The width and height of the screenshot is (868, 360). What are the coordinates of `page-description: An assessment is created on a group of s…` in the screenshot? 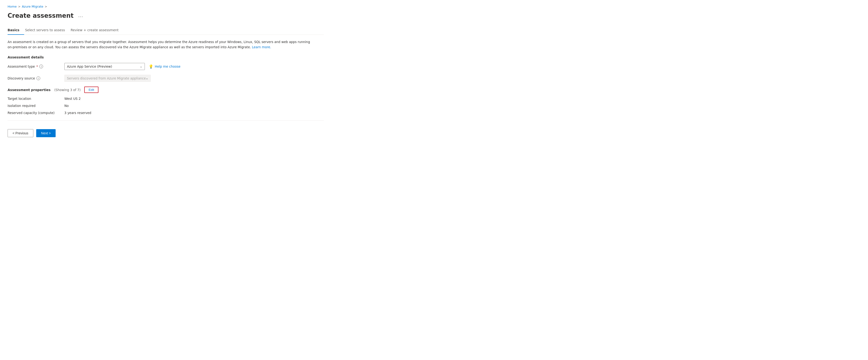 It's located at (161, 44).